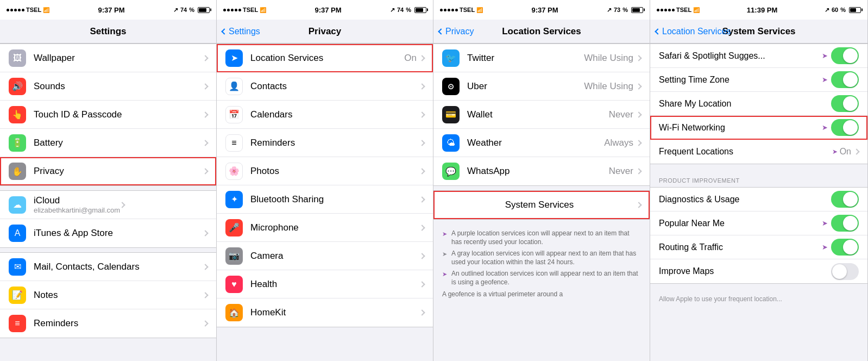 The width and height of the screenshot is (868, 361). Describe the element at coordinates (335, 171) in the screenshot. I see `photos-label: Photos` at that location.